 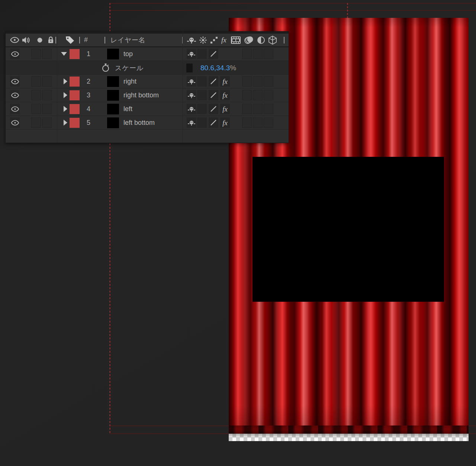 I want to click on property-value-box, so click(x=190, y=68).